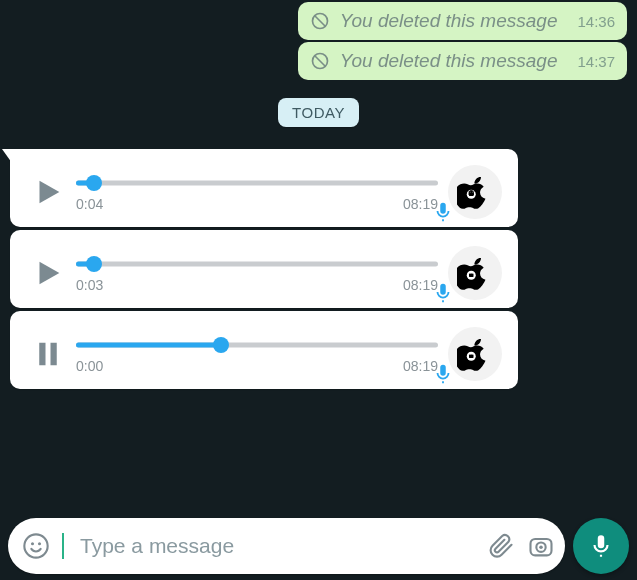 This screenshot has height=580, width=637. I want to click on camera-icon, so click(541, 546).